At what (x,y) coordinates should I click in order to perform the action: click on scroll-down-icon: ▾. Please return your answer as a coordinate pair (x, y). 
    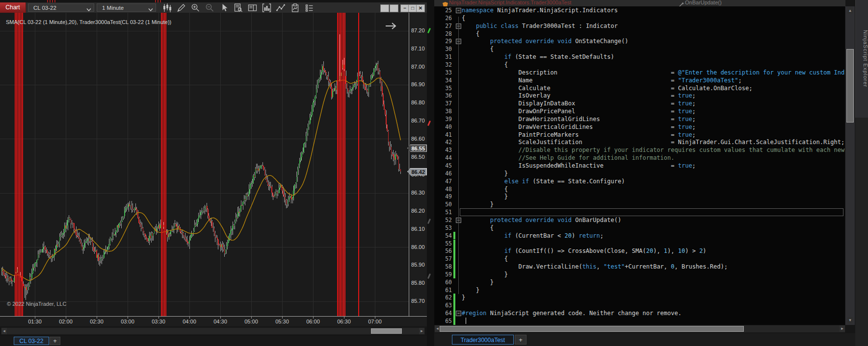
    Looking at the image, I should click on (850, 321).